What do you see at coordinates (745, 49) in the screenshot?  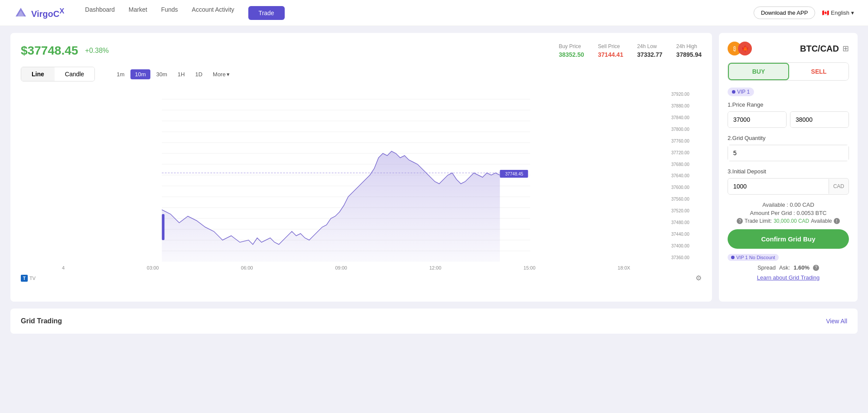 I see `cad-flag-icon: 🍁` at bounding box center [745, 49].